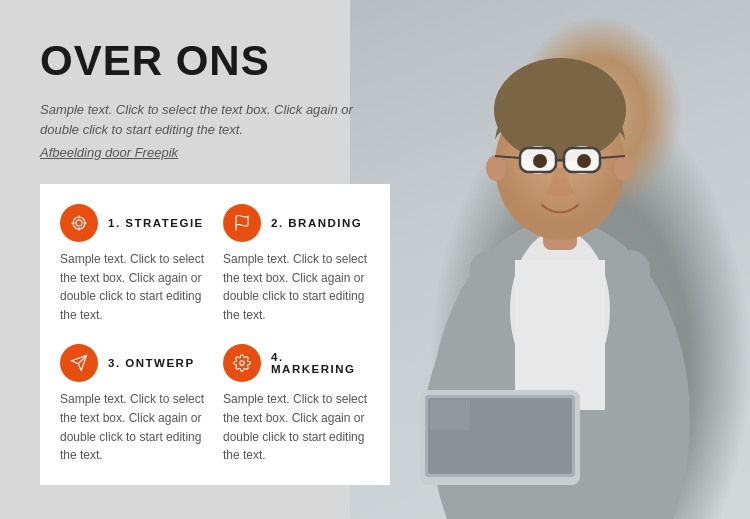  Describe the element at coordinates (152, 363) in the screenshot. I see `ontwerp-title: 3. ONTWERP` at that location.